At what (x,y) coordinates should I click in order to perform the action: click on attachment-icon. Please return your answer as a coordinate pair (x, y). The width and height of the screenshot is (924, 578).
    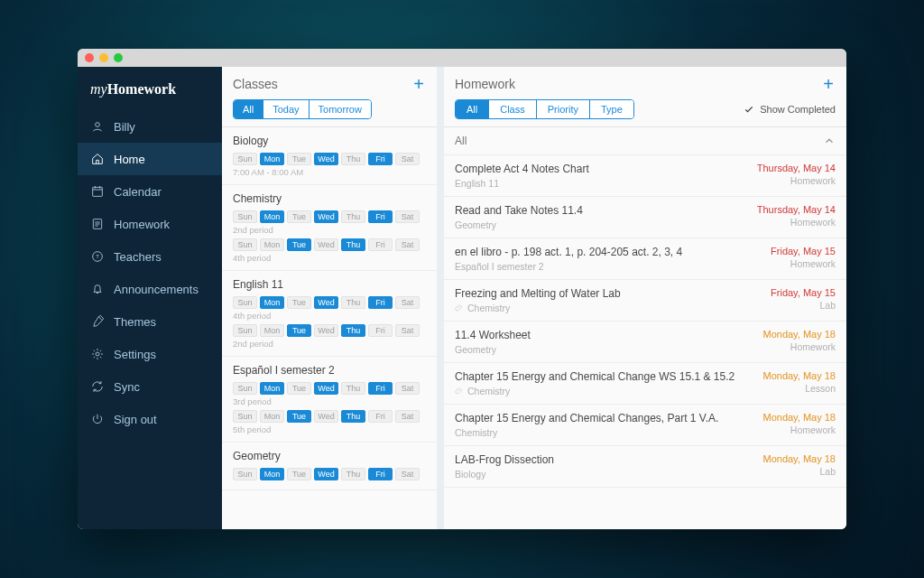
    Looking at the image, I should click on (459, 391).